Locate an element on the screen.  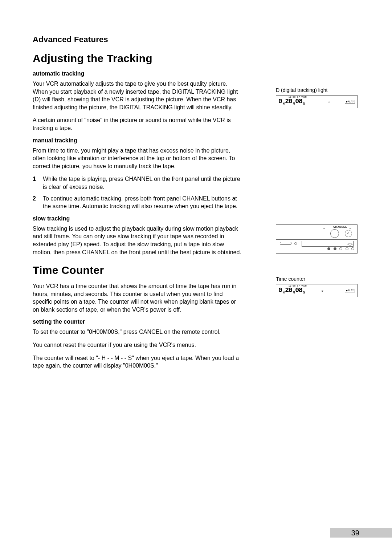
step-number: 2 is located at coordinates (34, 199).